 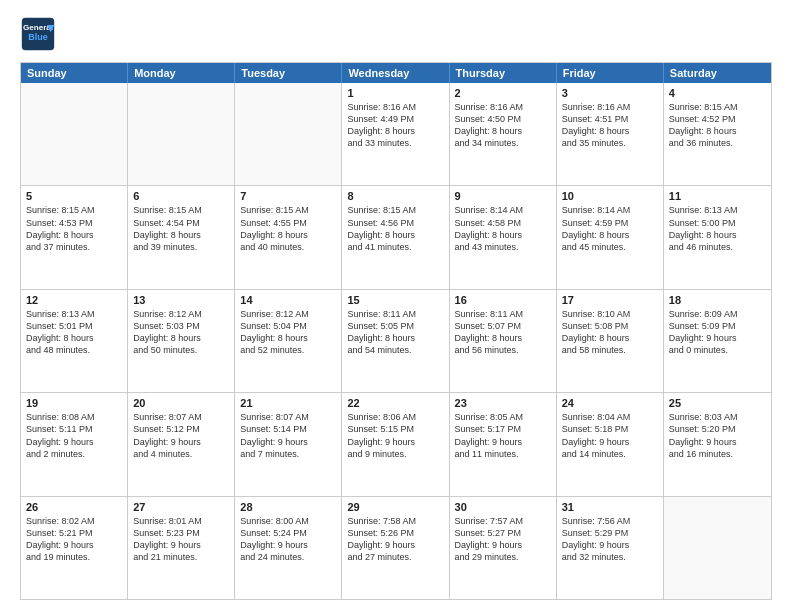 What do you see at coordinates (396, 341) in the screenshot?
I see `calendar-cell: 15Sunrise: 8:11 AM Sunset: 5:05 PM Dayli…` at bounding box center [396, 341].